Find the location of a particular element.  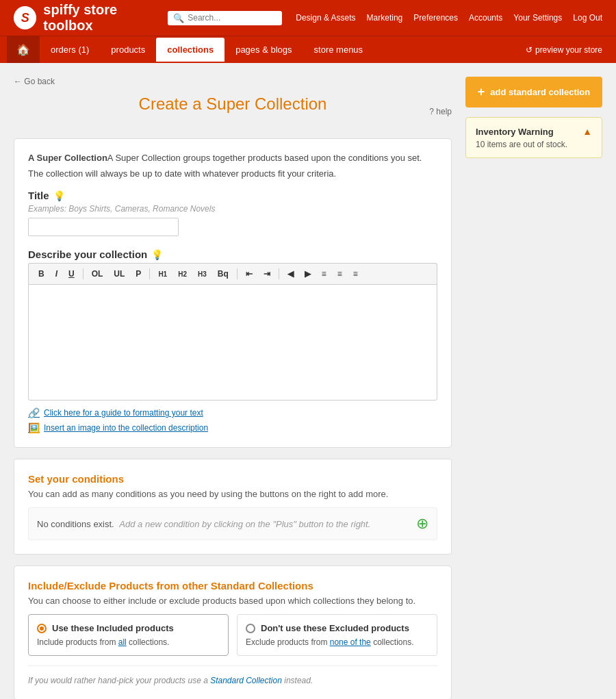

conditions-desc: You can add as many conditions as you ne… is located at coordinates (233, 494).